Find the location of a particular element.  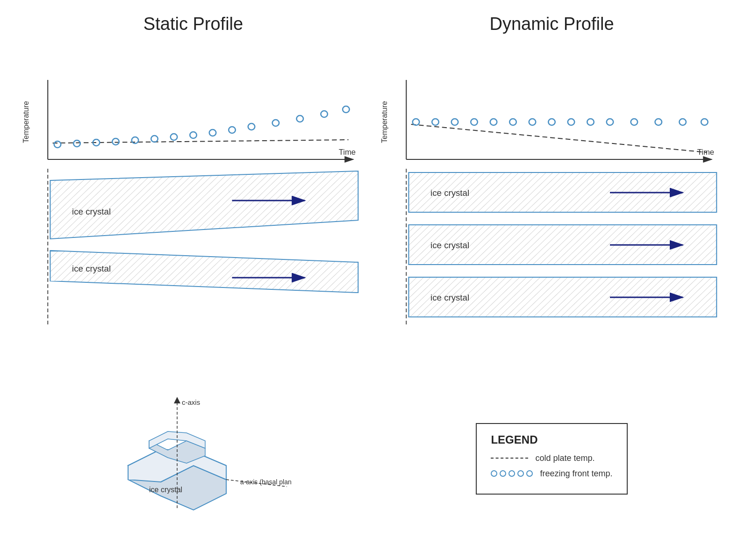

svg-text: Time is located at coordinates (347, 152).